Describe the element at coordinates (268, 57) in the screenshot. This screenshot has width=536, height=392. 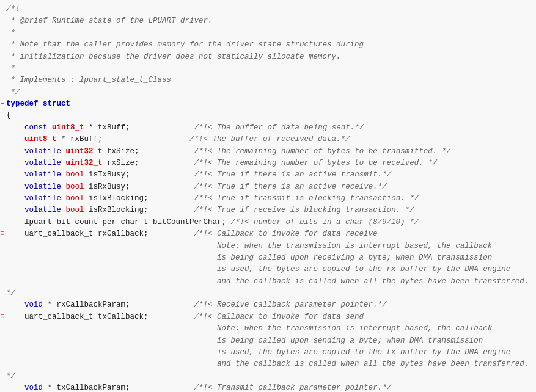
I see `code-line: * initialization because the driver does…` at that location.